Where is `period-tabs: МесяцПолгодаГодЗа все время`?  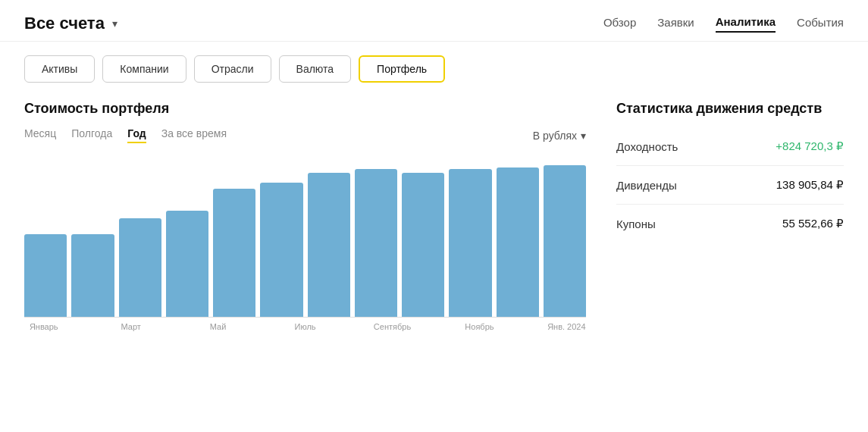 period-tabs: МесяцПолгодаГодЗа все время is located at coordinates (126, 135).